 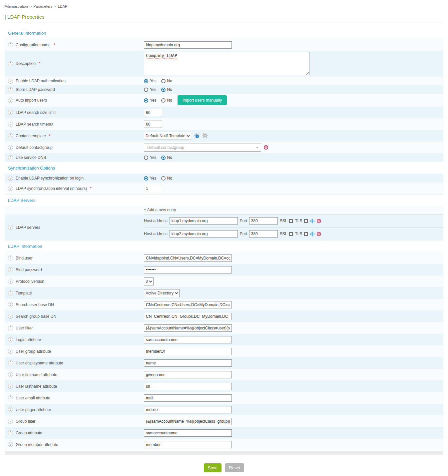 I want to click on ldap-search-size-limit-input, so click(x=153, y=113).